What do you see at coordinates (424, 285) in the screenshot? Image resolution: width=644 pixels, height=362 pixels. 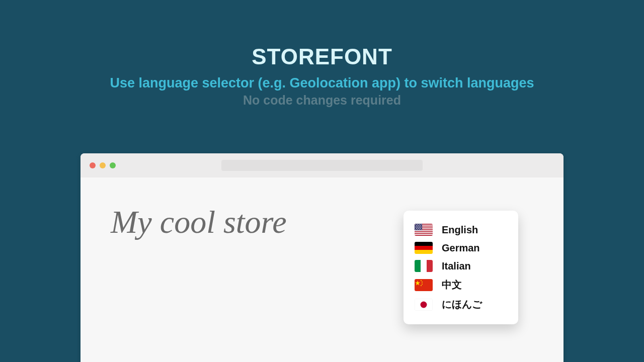 I see `flag-cn-icon` at bounding box center [424, 285].